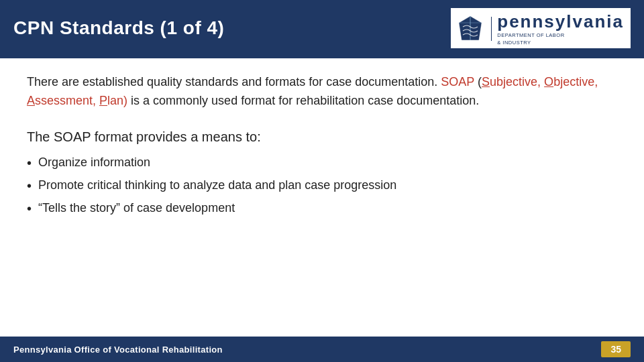 Image resolution: width=644 pixels, height=362 pixels. Describe the element at coordinates (616, 349) in the screenshot. I see `footer-page-number: 35` at that location.